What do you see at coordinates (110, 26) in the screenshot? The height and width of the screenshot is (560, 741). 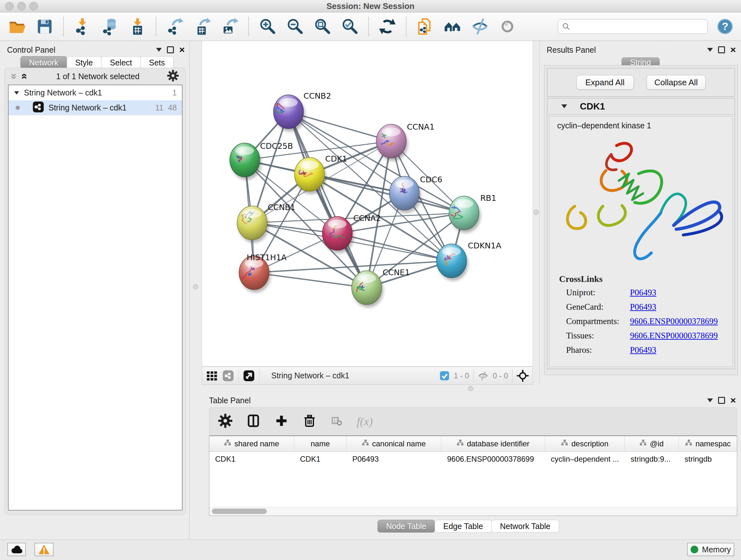 I see `import-network-database-icon` at bounding box center [110, 26].